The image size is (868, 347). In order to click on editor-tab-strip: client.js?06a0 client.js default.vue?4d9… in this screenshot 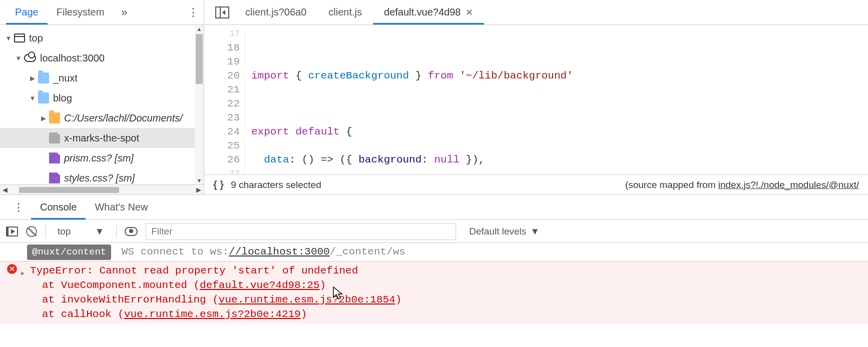, I will do `click(536, 12)`.